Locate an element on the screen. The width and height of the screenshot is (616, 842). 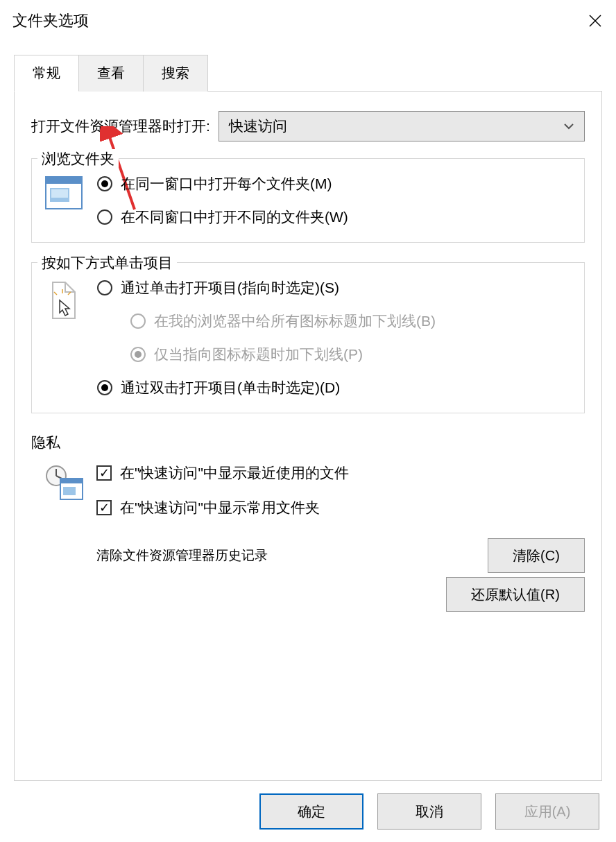
radio-underline-all: 在我的浏览器中给所有图标标题加下划线(B) is located at coordinates (351, 321).